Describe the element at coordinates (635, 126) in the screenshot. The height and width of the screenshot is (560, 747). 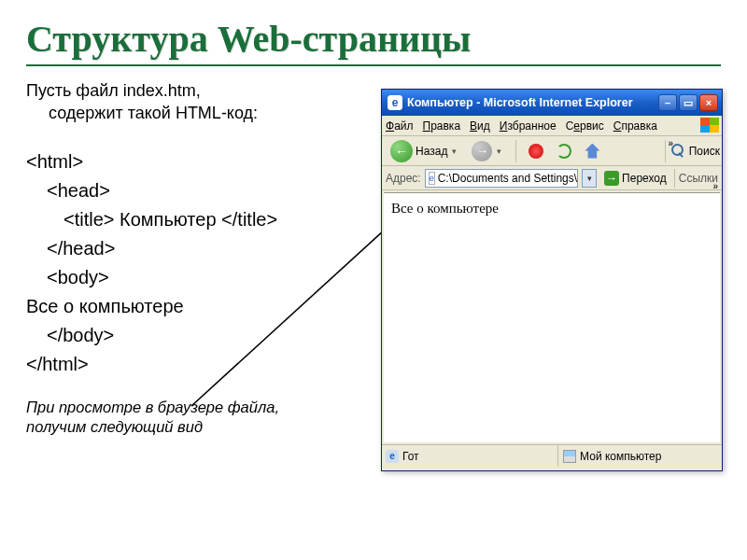
I see `menu-help: Справка` at that location.